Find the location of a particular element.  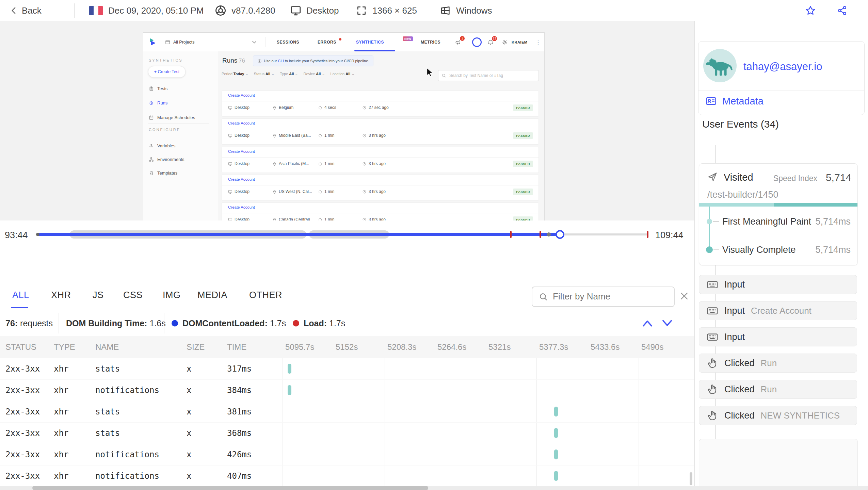

request-row: 2xx-3xxxhrnotificationsx407ms is located at coordinates (347, 476).